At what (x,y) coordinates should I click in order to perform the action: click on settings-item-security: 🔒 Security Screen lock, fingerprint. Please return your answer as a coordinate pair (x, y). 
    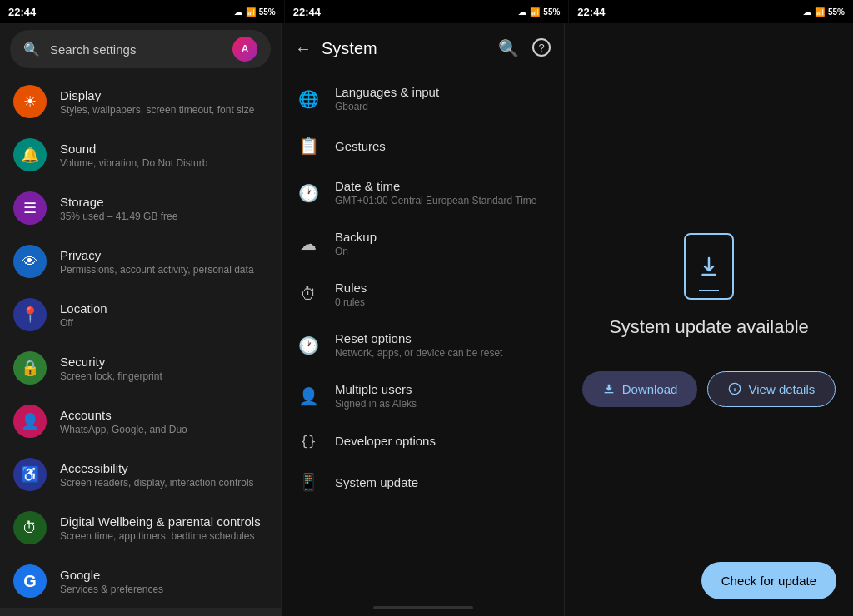
    Looking at the image, I should click on (140, 368).